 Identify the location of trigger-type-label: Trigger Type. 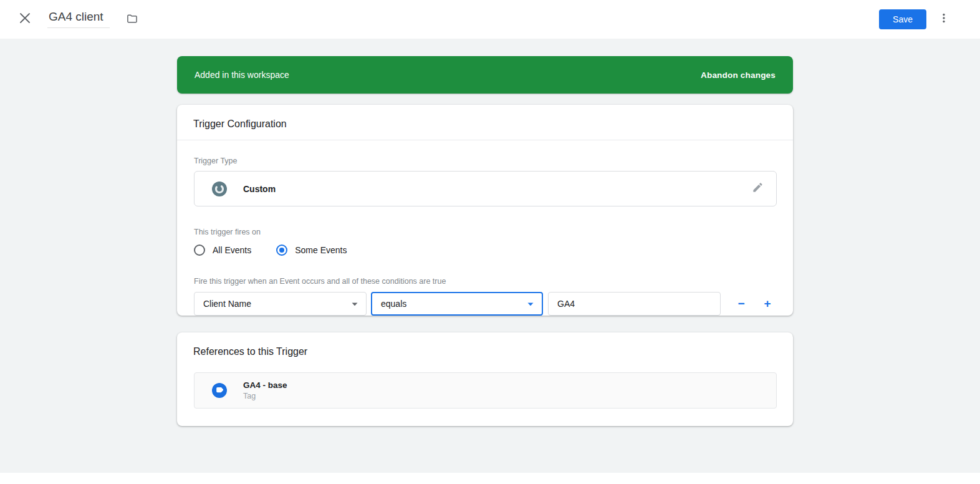
(485, 161).